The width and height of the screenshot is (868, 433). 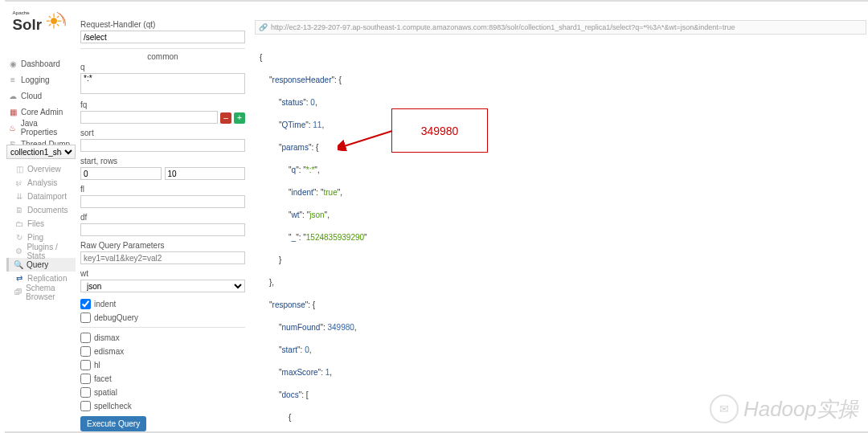 I want to click on execute-query-button: Execute Query, so click(x=113, y=424).